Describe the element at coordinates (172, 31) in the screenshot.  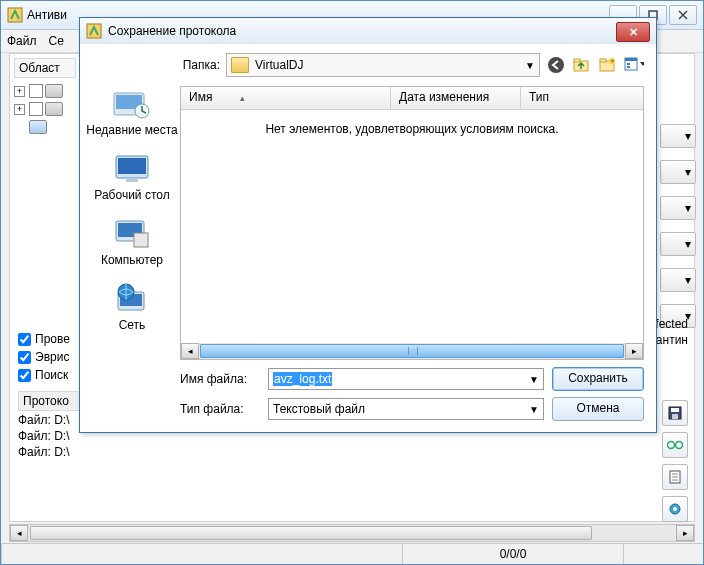
I see `dialog-title-text: Сохранение протокола` at that location.